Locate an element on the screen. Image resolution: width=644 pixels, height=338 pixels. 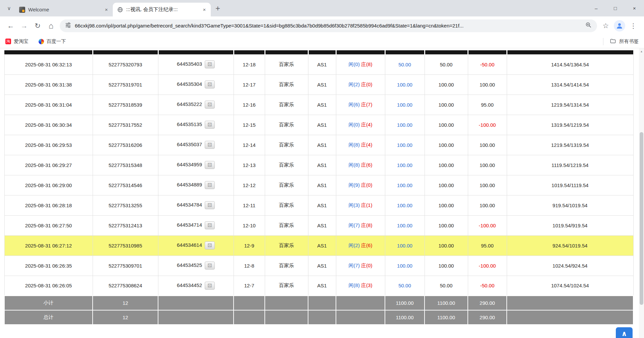
cell-balance: 1219.54/1314.54 is located at coordinates (570, 105).